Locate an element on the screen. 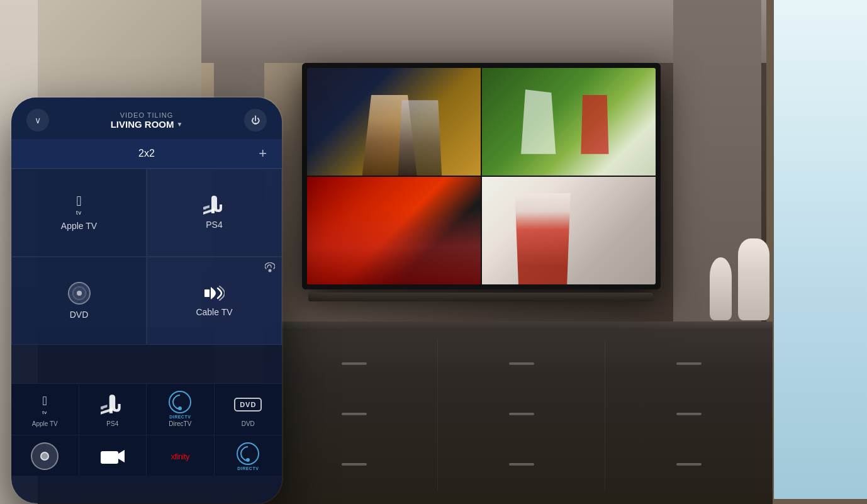 This screenshot has width=867, height=504. grid-cell-apple-tv:  tv Apple TV is located at coordinates (79, 213).